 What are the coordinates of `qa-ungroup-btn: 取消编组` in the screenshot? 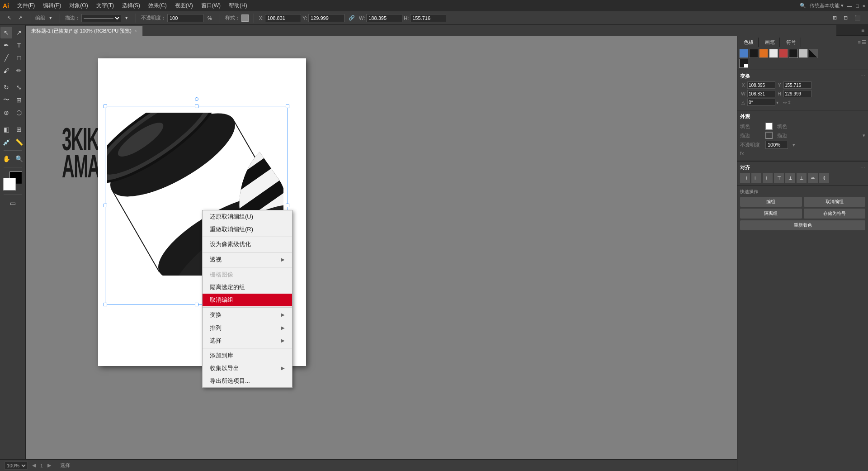 It's located at (835, 202).